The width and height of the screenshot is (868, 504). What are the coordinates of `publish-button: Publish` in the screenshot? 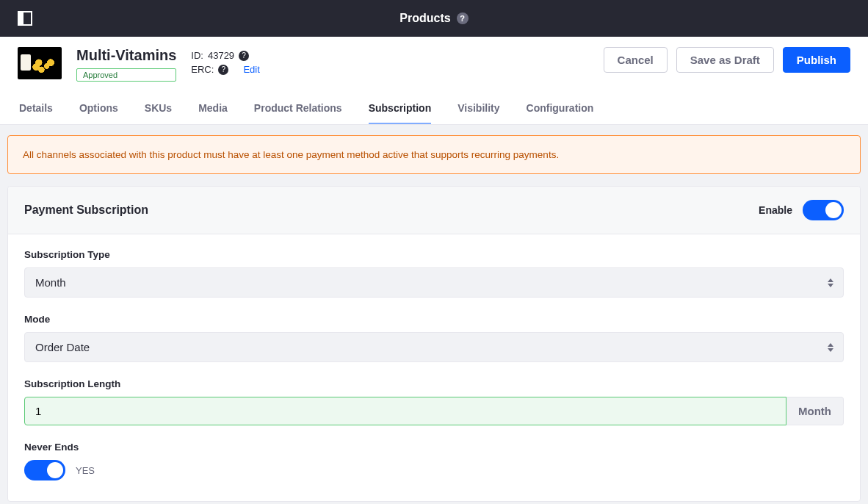 It's located at (817, 60).